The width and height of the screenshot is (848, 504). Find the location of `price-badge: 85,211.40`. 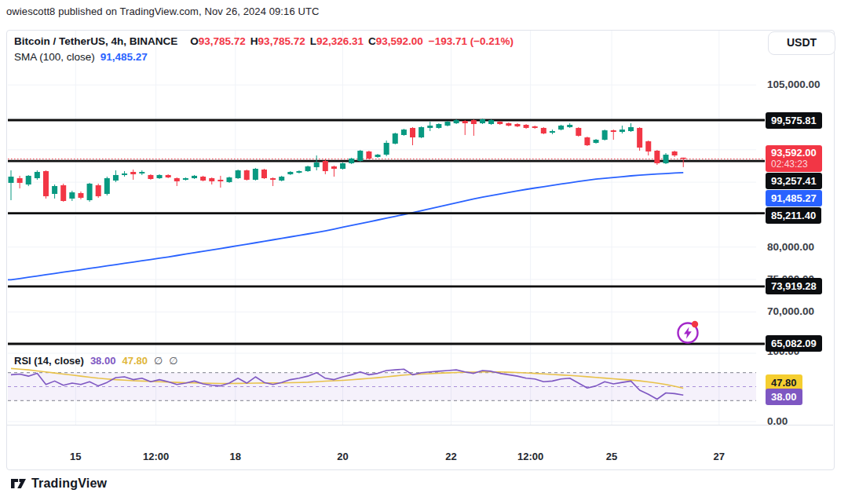

price-badge: 85,211.40 is located at coordinates (793, 215).